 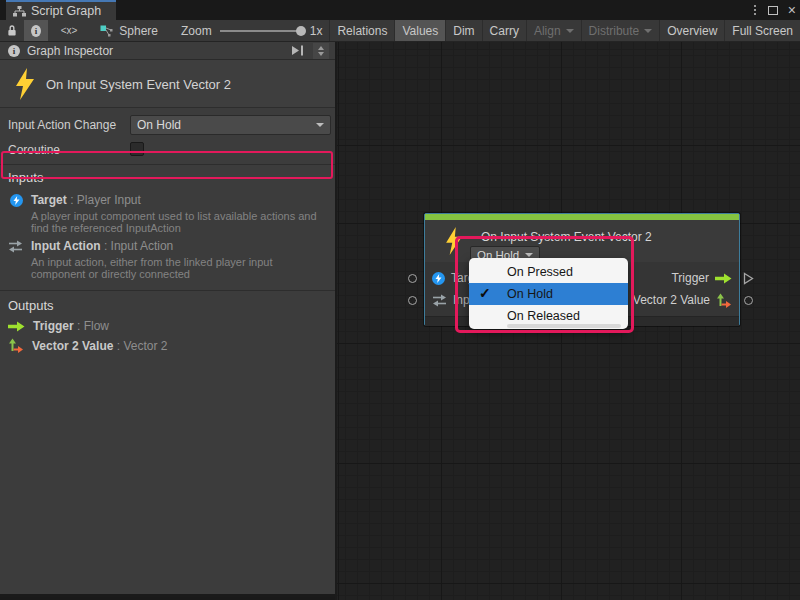 I want to click on action-dropdown-menu: On Pressed ✓ On Hold On Released, so click(x=548, y=294).